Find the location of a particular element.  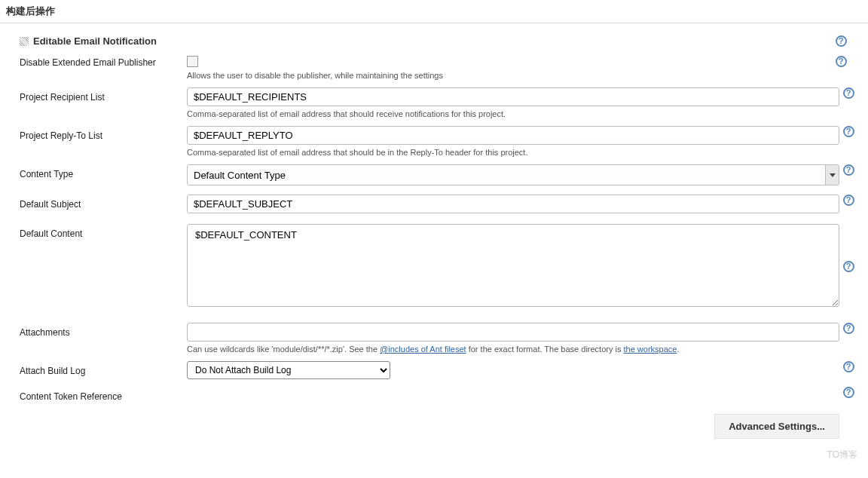

default-subject-label: Default Subject is located at coordinates (103, 202).